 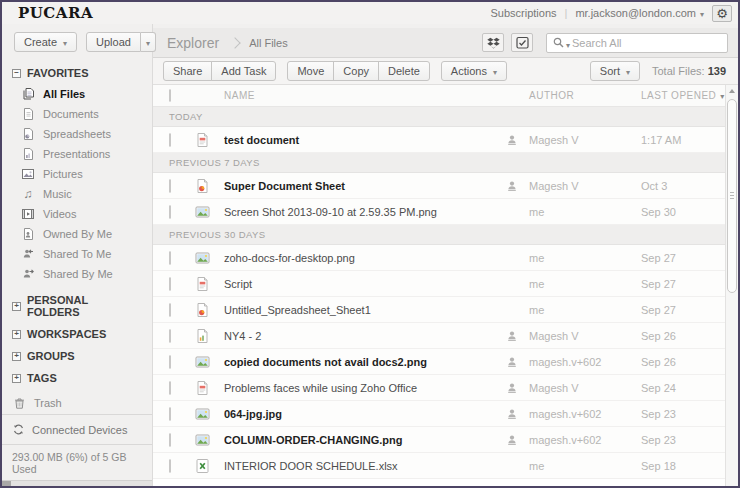 I want to click on scrollbar-thumb, so click(x=732, y=196).